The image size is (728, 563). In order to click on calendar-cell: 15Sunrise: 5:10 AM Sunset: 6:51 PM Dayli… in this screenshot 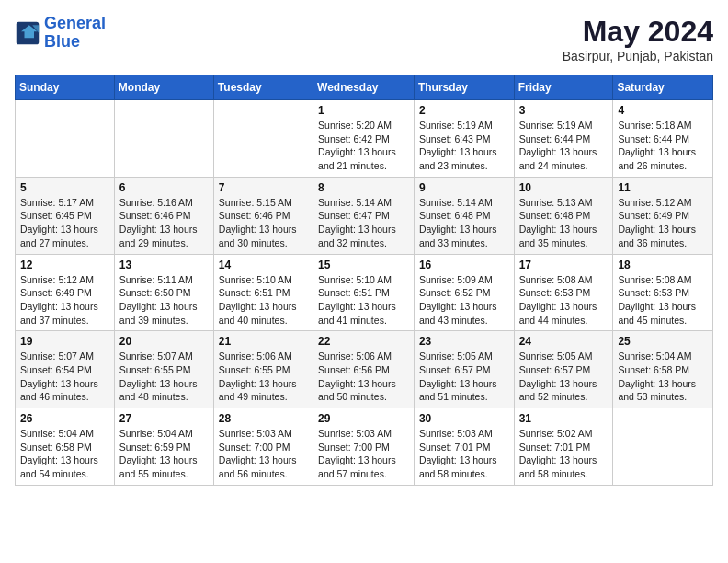, I will do `click(364, 293)`.